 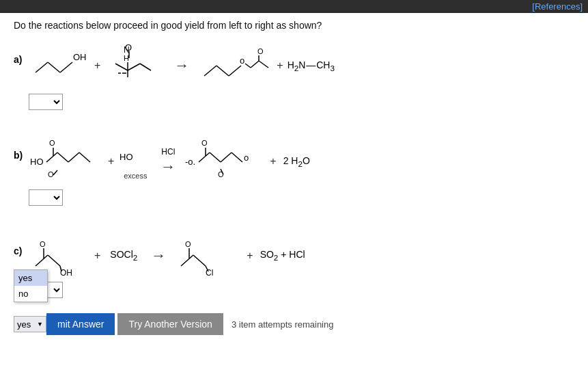 I want to click on reaction-b-dropdown: yes no, so click(x=46, y=198).